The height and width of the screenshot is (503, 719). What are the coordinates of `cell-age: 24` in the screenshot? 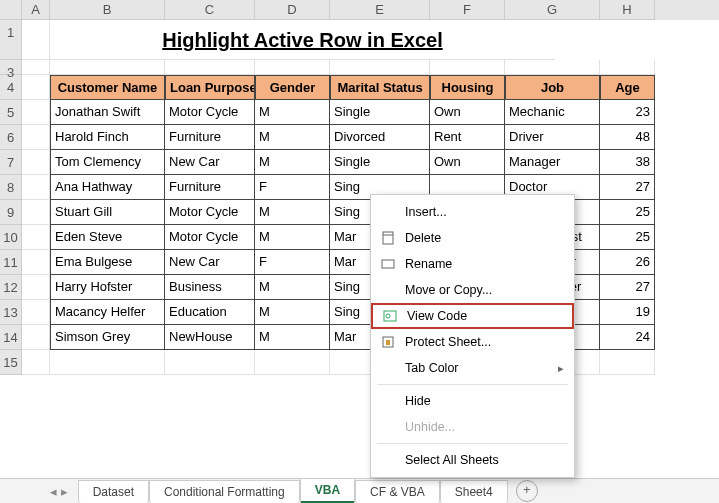 It's located at (628, 338).